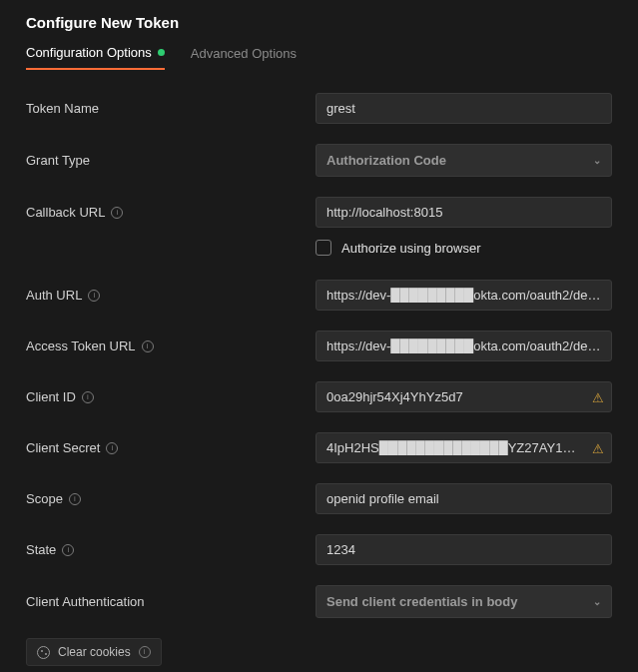 The height and width of the screenshot is (672, 638). I want to click on auth-url-label: Auth URL i, so click(171, 296).